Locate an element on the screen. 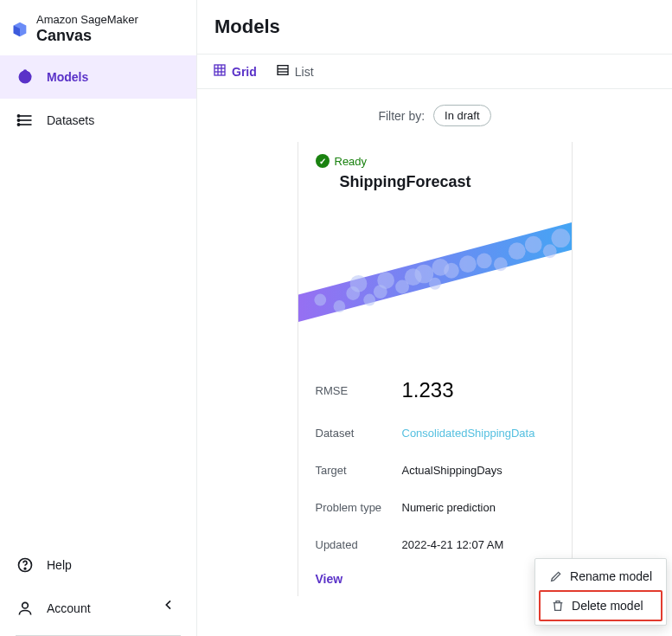 This screenshot has height=636, width=672. metric-row: RMSE 1.233 is located at coordinates (435, 390).